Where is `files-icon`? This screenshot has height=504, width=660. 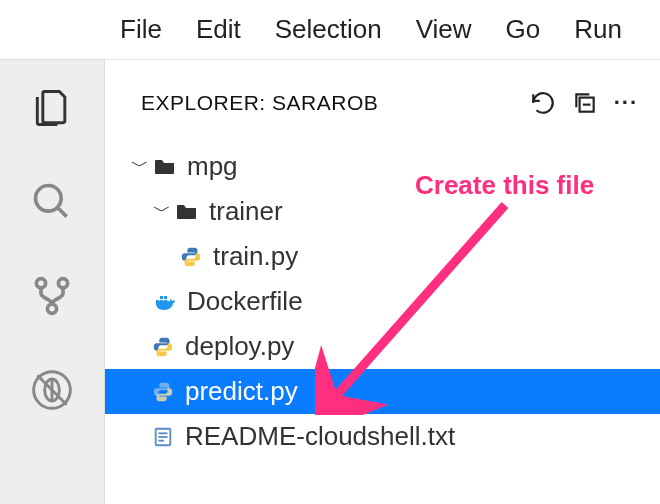 files-icon is located at coordinates (52, 108).